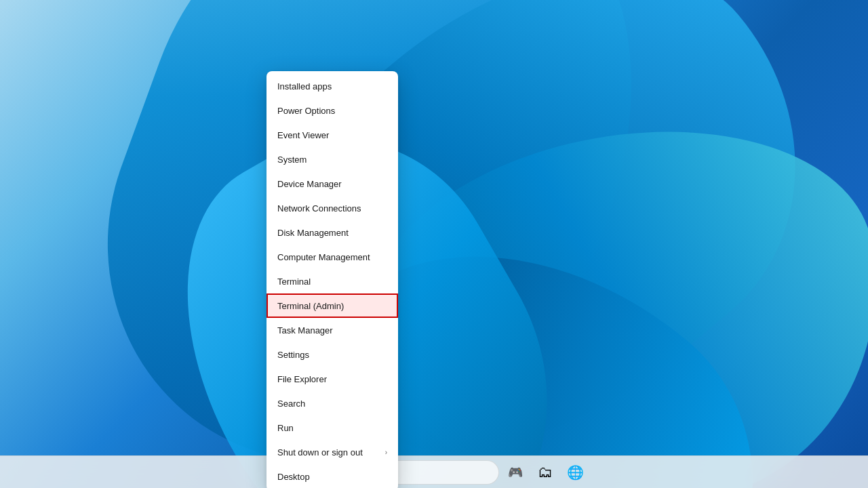  What do you see at coordinates (332, 379) in the screenshot?
I see `menu-item-file-explorer: File Explorer` at bounding box center [332, 379].